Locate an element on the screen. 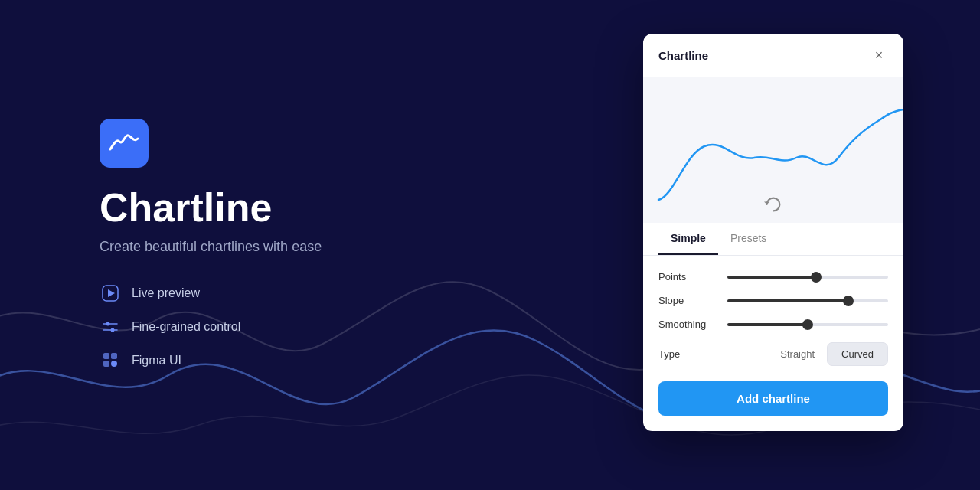  feature-live-preview: Live preview is located at coordinates (325, 293).